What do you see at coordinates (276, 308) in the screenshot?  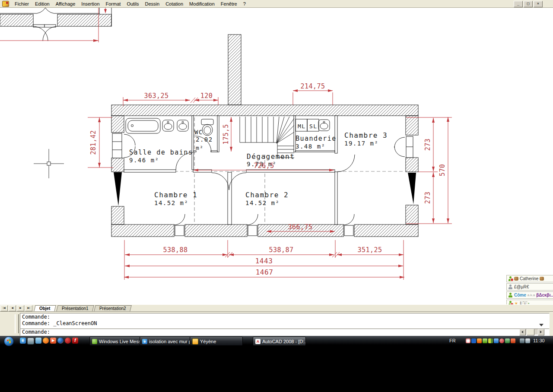 I see `layout-tab-bar: |◀ ◀ ▶ ▶| Objet Présentation1 Présentati…` at bounding box center [276, 308].